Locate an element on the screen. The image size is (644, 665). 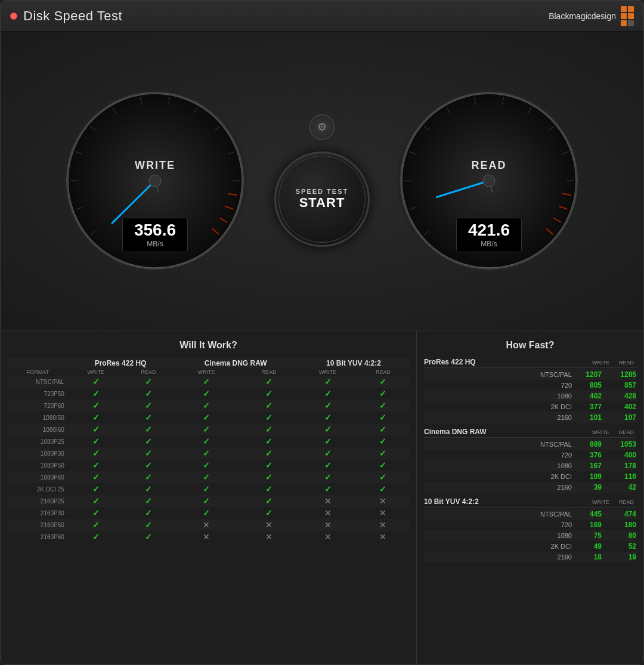
table-row: 2160p30✓✓✓✓✕✕ is located at coordinates (209, 513).